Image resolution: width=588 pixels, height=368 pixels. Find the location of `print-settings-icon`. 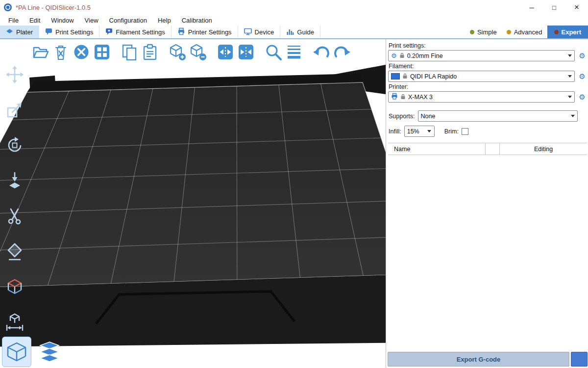

print-settings-icon is located at coordinates (49, 32).